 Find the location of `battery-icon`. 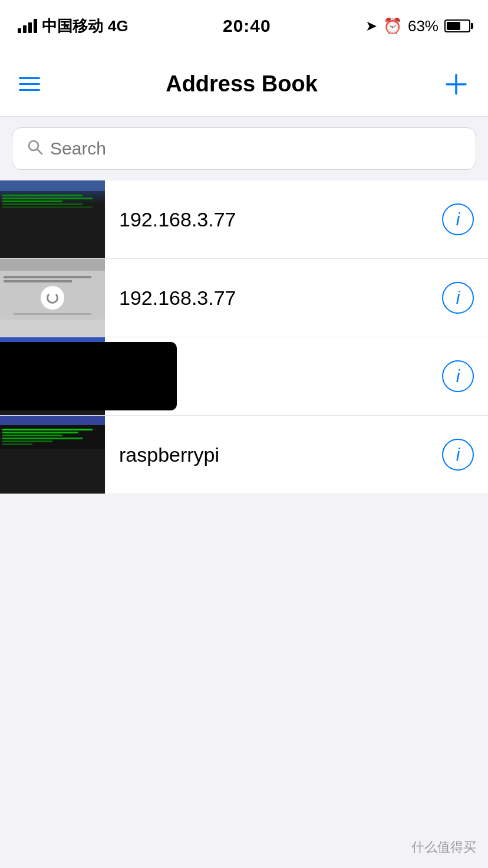

battery-icon is located at coordinates (457, 26).